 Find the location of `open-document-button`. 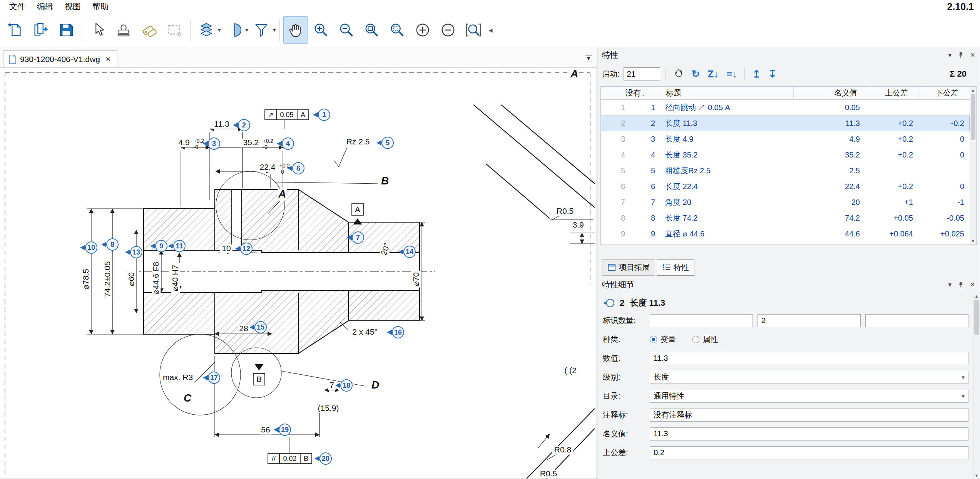

open-document-button is located at coordinates (41, 30).